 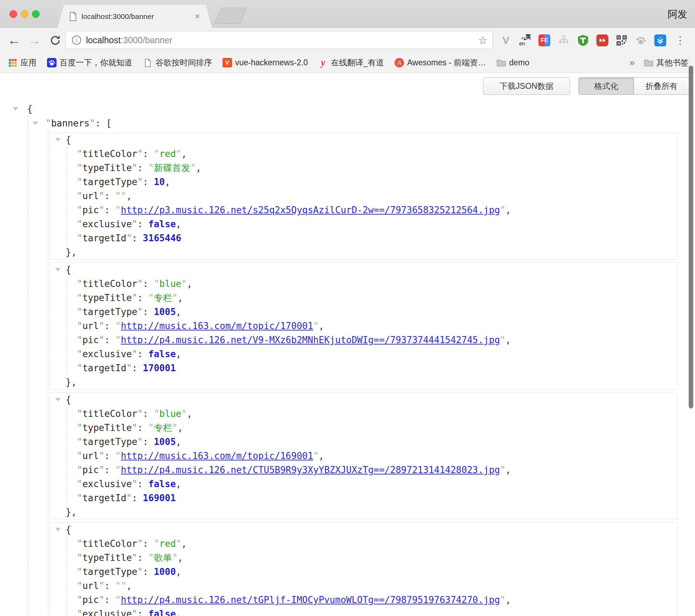 I want to click on browser-tab: localhost:3000/banner ×, so click(x=135, y=16).